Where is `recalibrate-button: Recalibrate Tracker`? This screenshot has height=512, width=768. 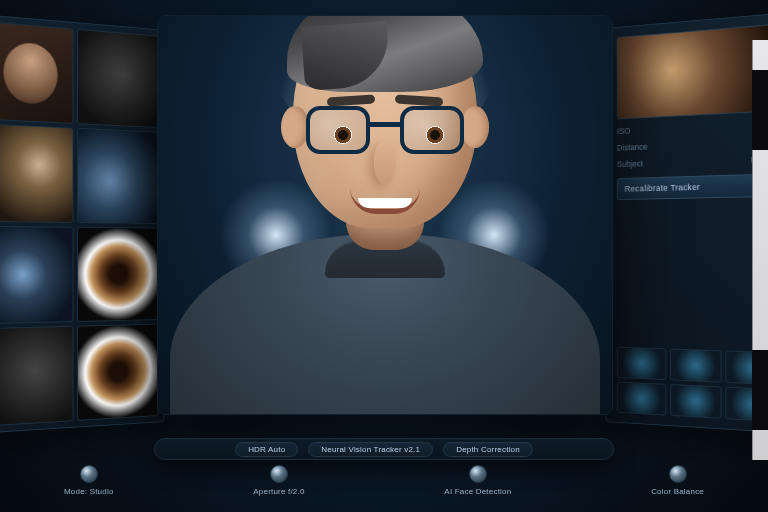
recalibrate-button: Recalibrate Tracker is located at coordinates (692, 186).